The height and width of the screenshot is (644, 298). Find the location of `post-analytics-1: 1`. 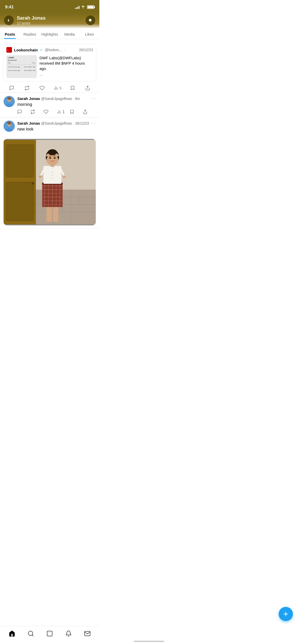

post-analytics-1: 1 is located at coordinates (63, 112).